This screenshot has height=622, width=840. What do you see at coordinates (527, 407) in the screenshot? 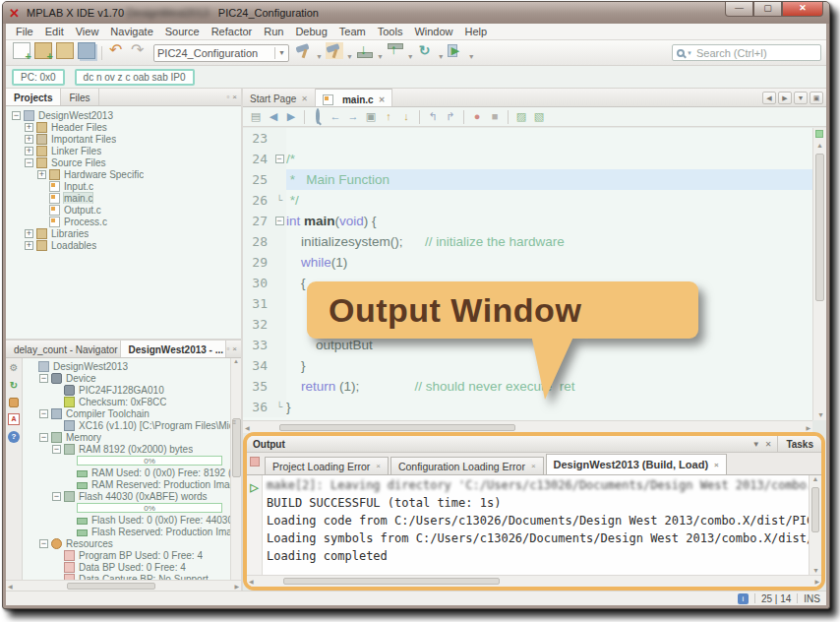
I see `code-line: 36└}` at bounding box center [527, 407].